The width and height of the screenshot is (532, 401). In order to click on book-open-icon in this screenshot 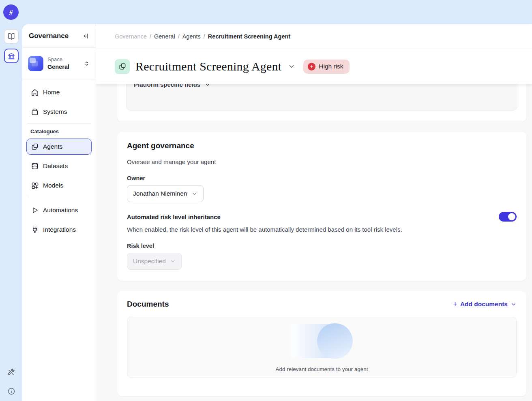, I will do `click(11, 36)`.